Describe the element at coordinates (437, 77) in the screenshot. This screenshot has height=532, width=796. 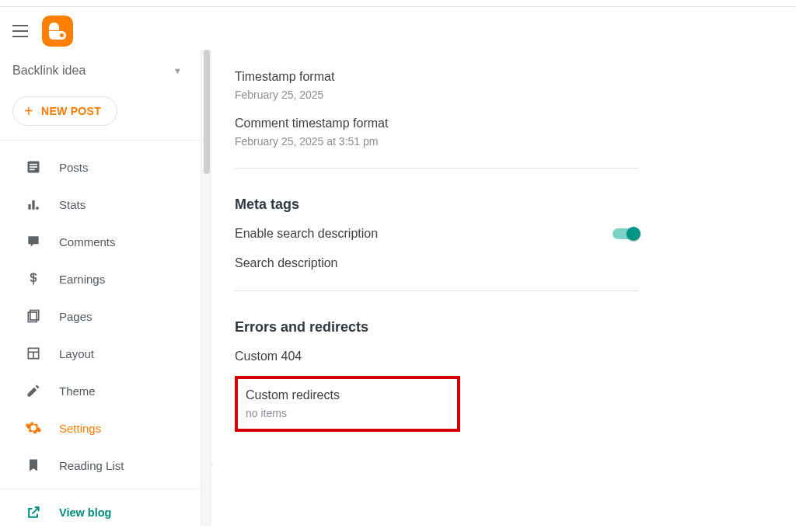
I see `setting-title: Timestamp format` at that location.